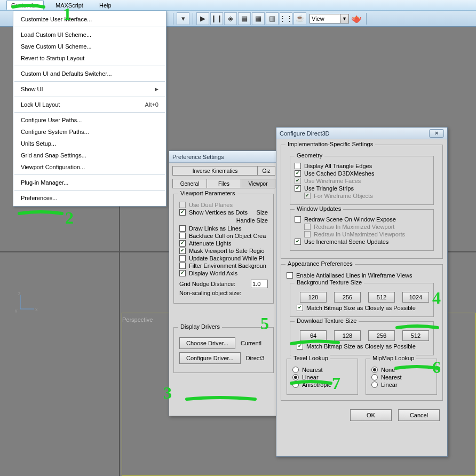  What do you see at coordinates (419, 415) in the screenshot?
I see `cancel-button: Cancel` at bounding box center [419, 415].